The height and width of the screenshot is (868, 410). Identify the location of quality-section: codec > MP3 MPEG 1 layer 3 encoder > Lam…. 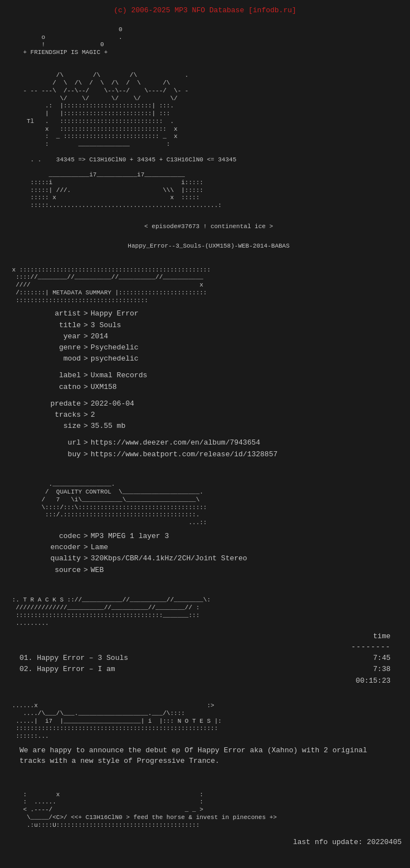
(213, 553).